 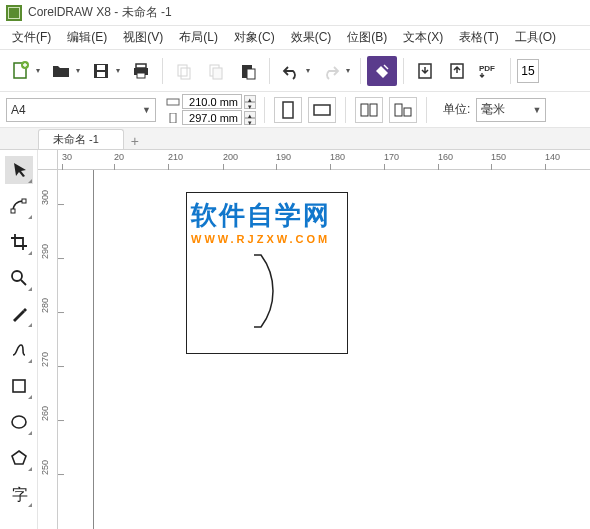 I want to click on export-button, so click(x=457, y=71).